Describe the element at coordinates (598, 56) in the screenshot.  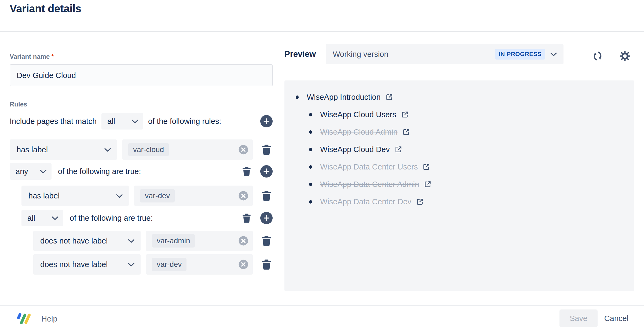
I see `refresh-preview-button` at that location.